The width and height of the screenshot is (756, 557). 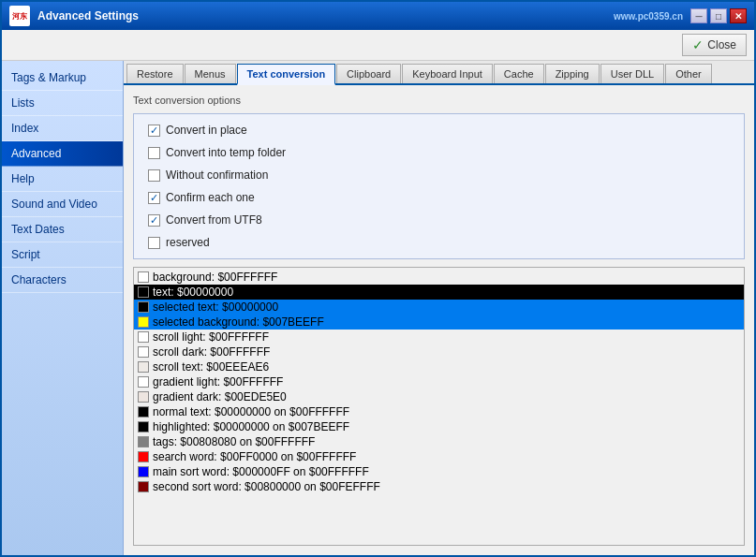 I want to click on color-entry-selected-text: selected text: $00000000, so click(x=438, y=307).